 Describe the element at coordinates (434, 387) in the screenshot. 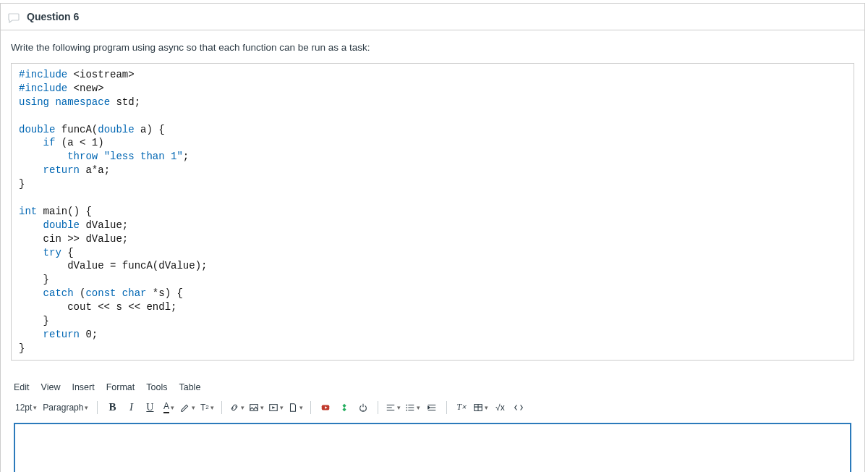

I see `editor-menubar: Edit View Insert Format Tools Table` at that location.